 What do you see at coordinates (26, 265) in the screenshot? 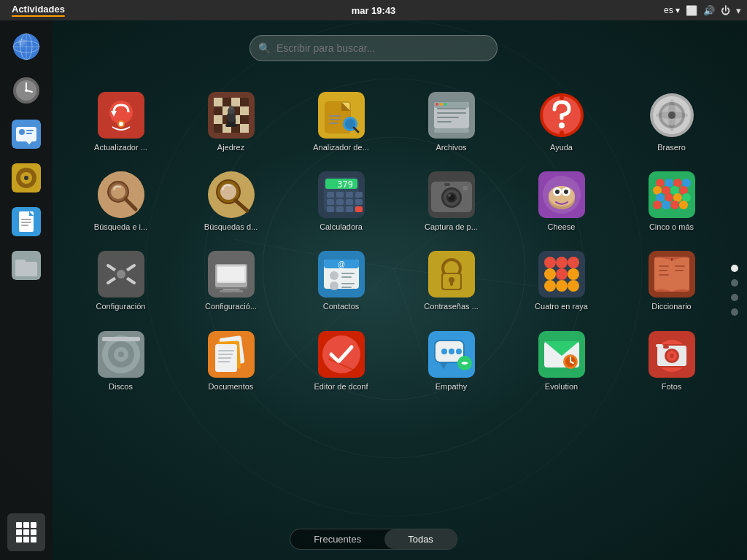
I see `sidebar-item-folder` at bounding box center [26, 265].